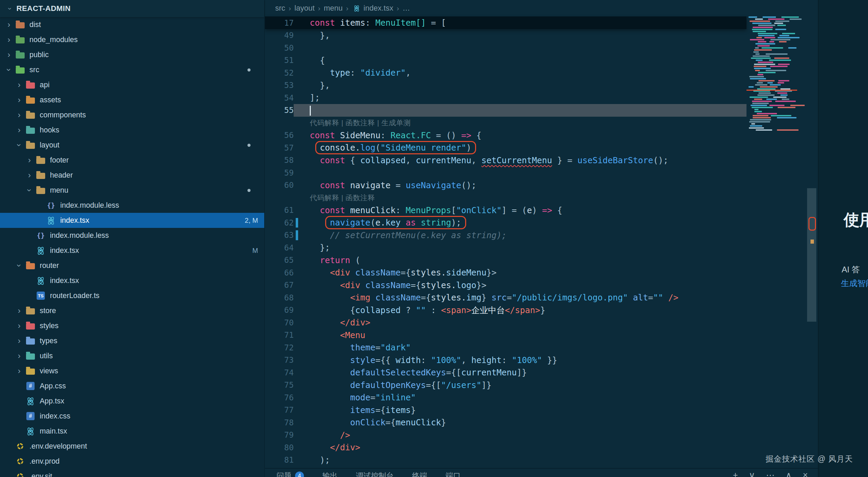  What do you see at coordinates (541, 323) in the screenshot?
I see `code-line-70: 70 </div>` at bounding box center [541, 323].